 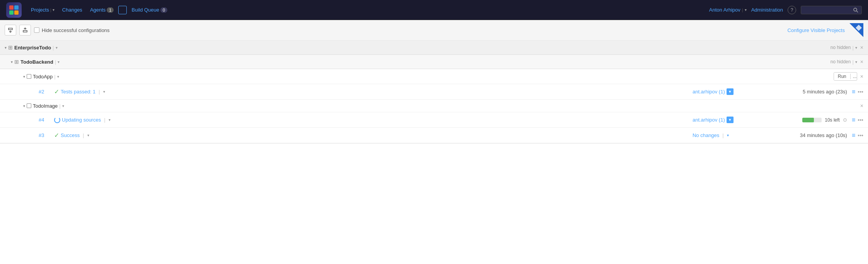 What do you see at coordinates (434, 120) in the screenshot?
I see `build-row-4: #4 Updating sources | ▾ ant.arhipov (1) …` at bounding box center [434, 120].